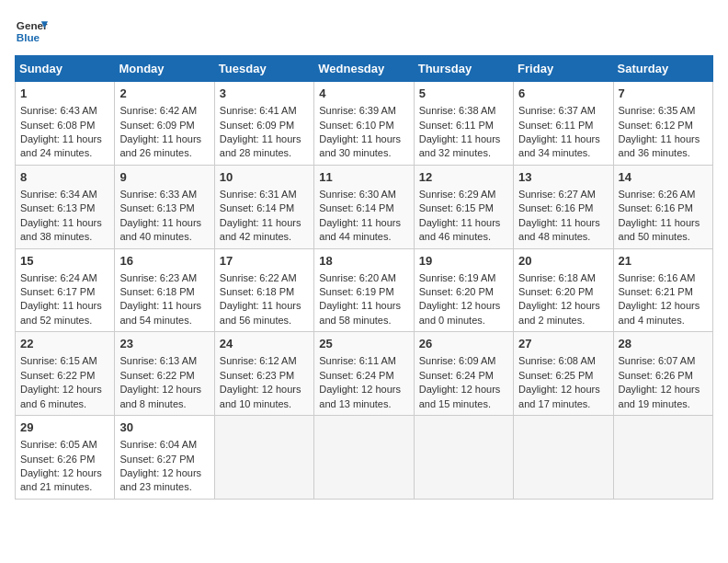 This screenshot has width=728, height=563. What do you see at coordinates (563, 405) in the screenshot?
I see `day-info: and 17 minutes.` at bounding box center [563, 405].